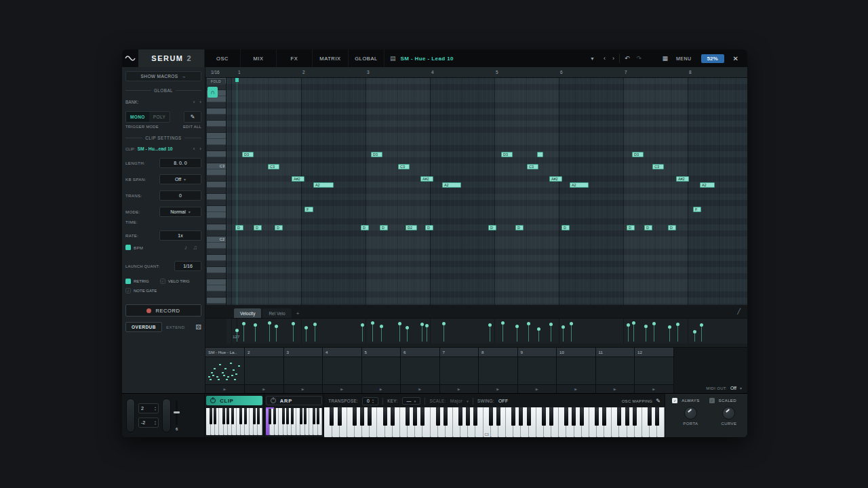  I want to click on velo-trig-checkbox: ✓, so click(163, 281).